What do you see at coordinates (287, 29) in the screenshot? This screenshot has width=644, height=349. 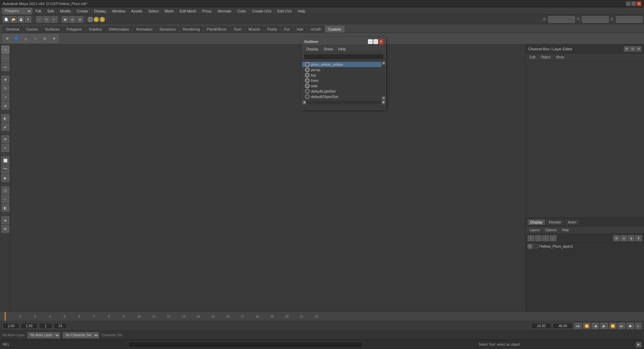 I see `shelf-tab-fur: Fur` at bounding box center [287, 29].